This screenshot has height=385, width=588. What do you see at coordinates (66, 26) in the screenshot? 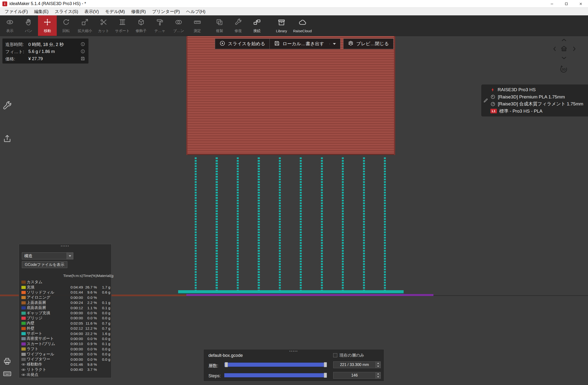
I see `tool-rotate: 回転` at bounding box center [66, 26].